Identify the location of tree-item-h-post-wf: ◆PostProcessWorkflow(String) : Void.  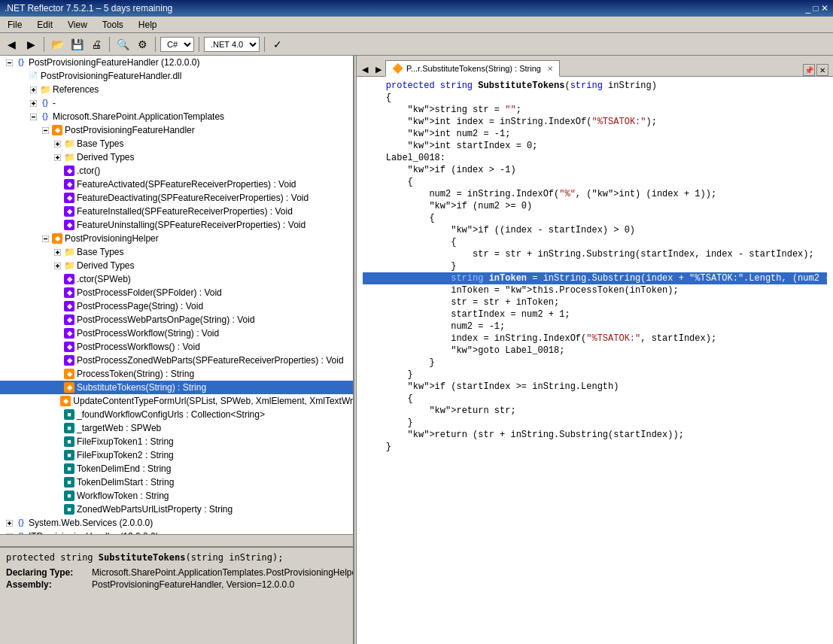
(176, 333).